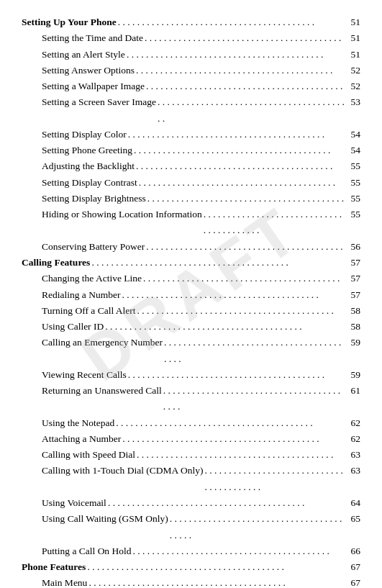 The height and width of the screenshot is (588, 382). Describe the element at coordinates (218, 263) in the screenshot. I see `entry-dots-calling-features: . . . . . . . . . . . . . . . . . . . . …` at that location.